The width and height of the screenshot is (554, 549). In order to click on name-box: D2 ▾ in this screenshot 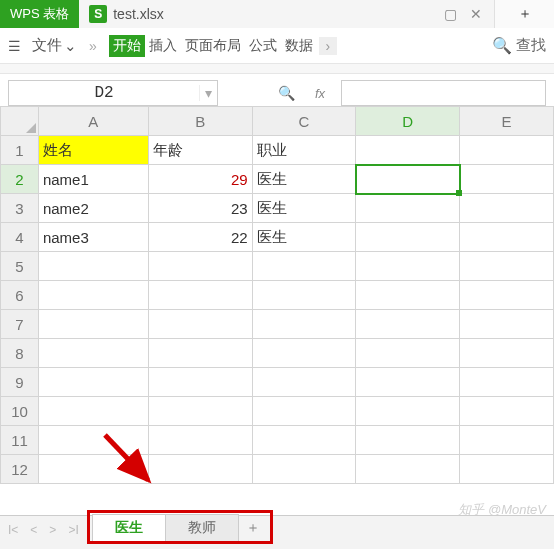, I will do `click(113, 93)`.